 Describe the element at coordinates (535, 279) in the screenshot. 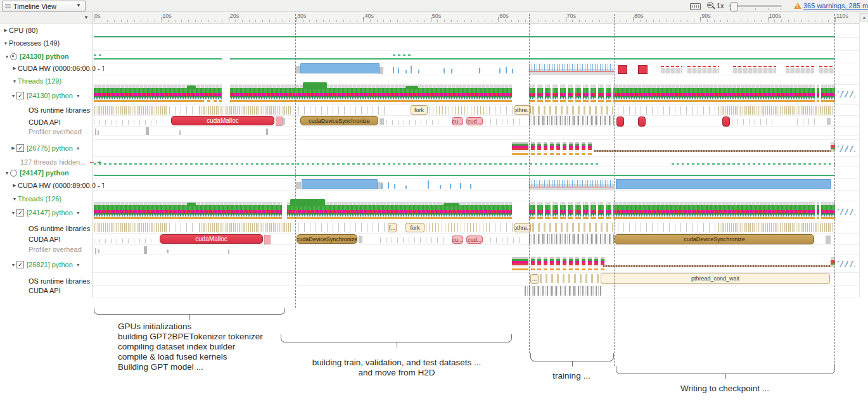

I see `event-bar-dots: ...` at that location.